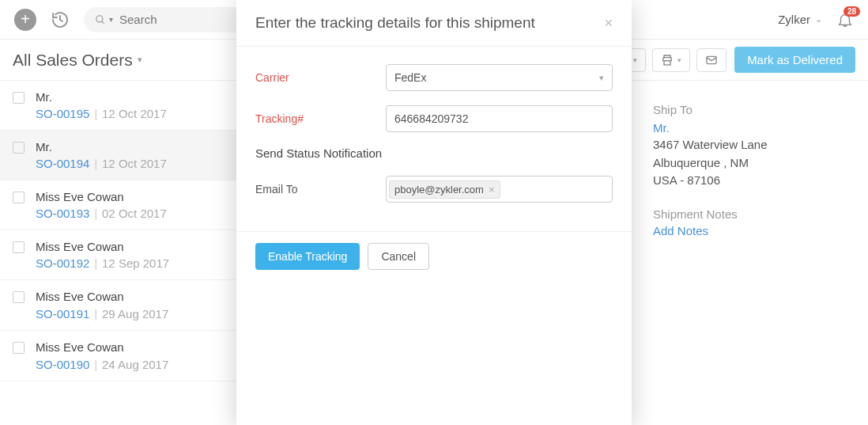  What do you see at coordinates (60, 20) in the screenshot?
I see `history-icon` at bounding box center [60, 20].